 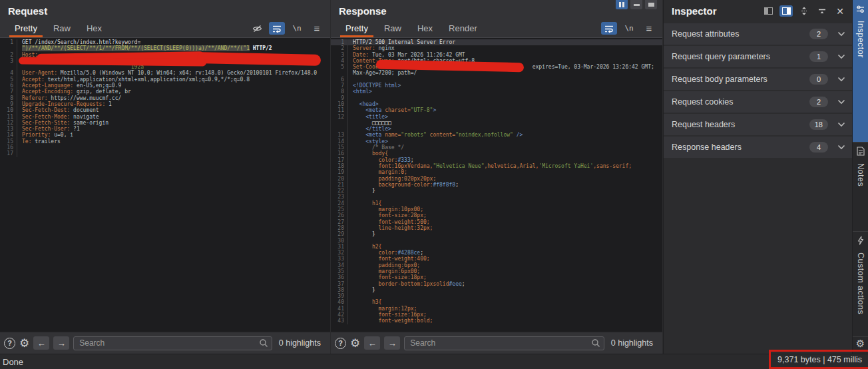 I want to click on code-line: 1GET /index/Search/index.html?keyword=, so click(x=165, y=43).